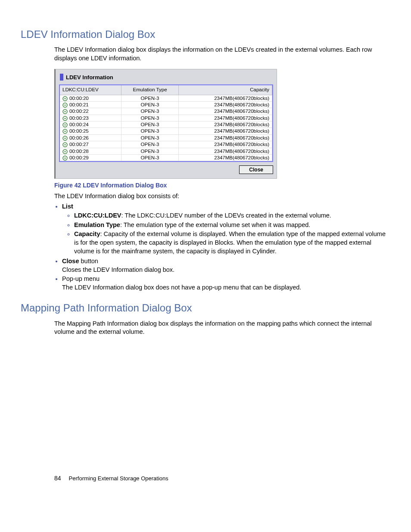  I want to click on consists-of-intro: The LDEV Information dialog box consists…, so click(222, 196).